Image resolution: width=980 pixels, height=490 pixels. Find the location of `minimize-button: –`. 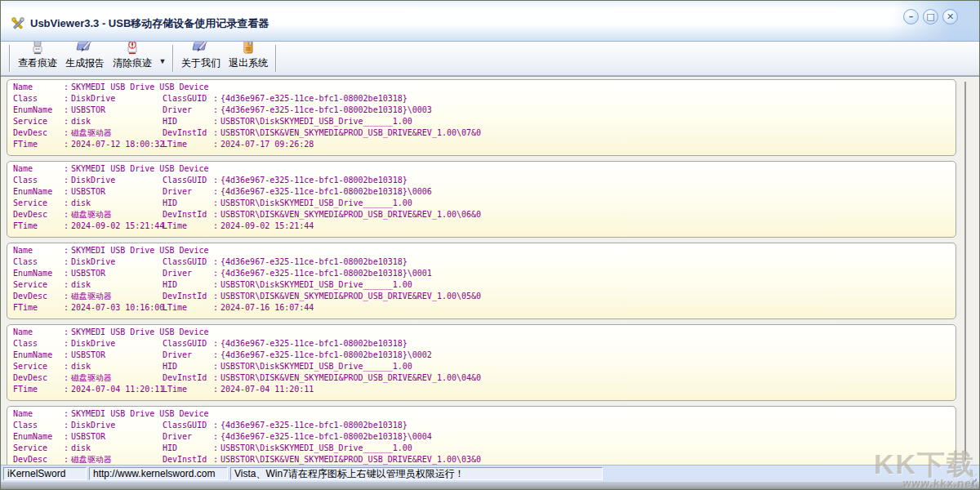

minimize-button: – is located at coordinates (911, 16).